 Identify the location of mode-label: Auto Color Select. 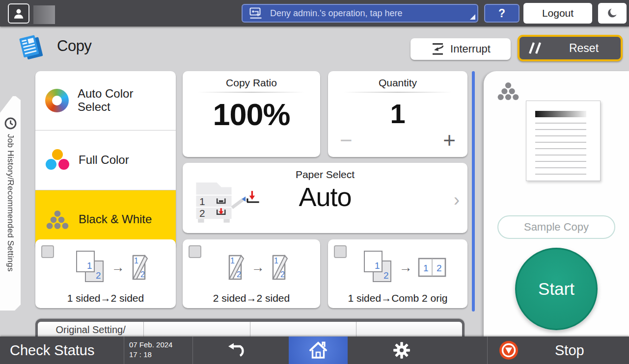
(114, 101).